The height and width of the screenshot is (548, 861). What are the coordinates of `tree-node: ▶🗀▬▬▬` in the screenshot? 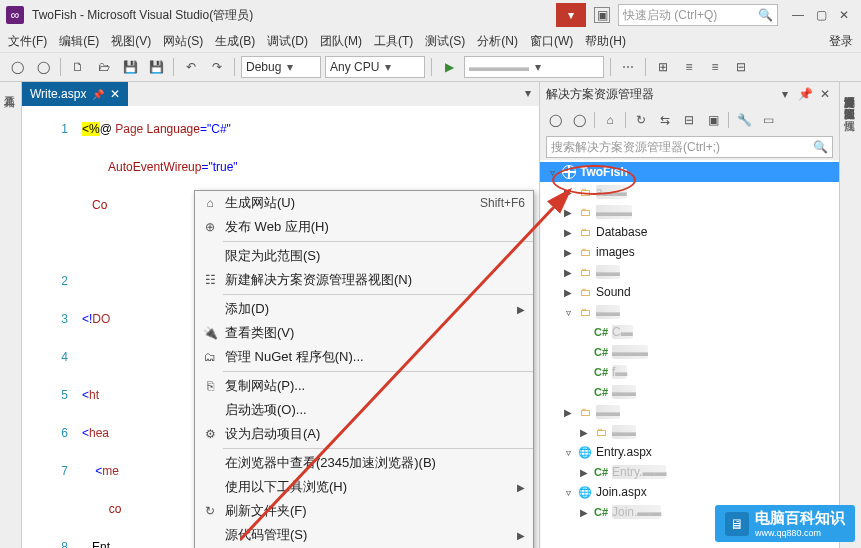 It's located at (690, 212).